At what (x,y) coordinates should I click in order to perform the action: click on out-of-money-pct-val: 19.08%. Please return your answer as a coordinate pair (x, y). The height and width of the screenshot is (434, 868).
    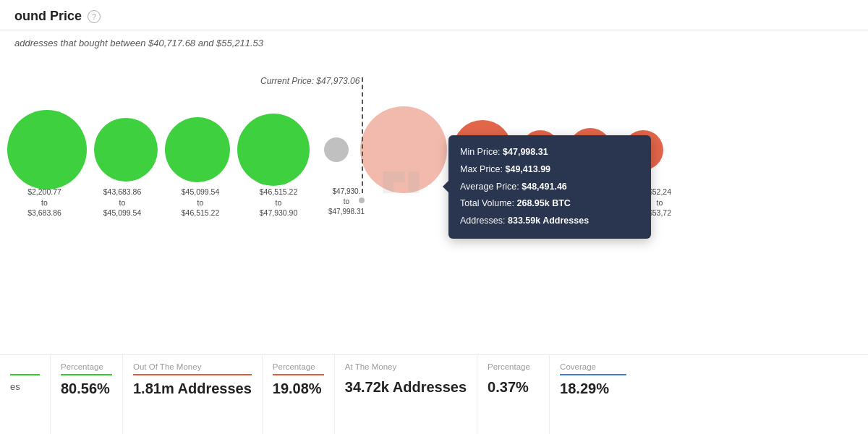
    Looking at the image, I should click on (298, 388).